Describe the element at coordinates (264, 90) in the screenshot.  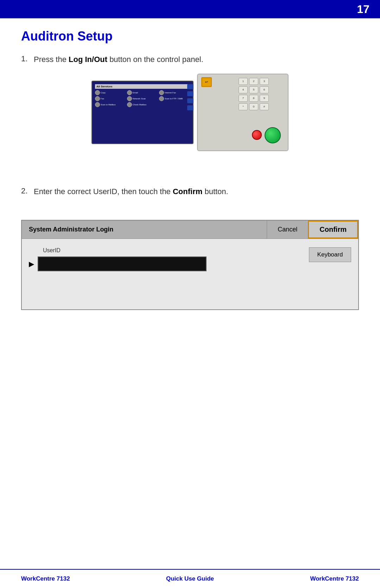
I see `keypad-6: 6` at that location.